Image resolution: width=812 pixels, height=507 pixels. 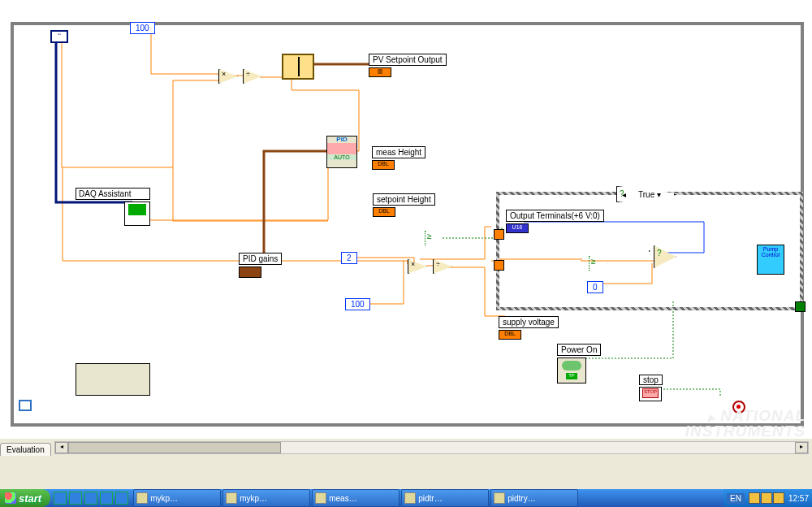 What do you see at coordinates (555, 221) in the screenshot?
I see `output-terminals-indicator: Output Terminals(+6 V:0) U16` at bounding box center [555, 221].